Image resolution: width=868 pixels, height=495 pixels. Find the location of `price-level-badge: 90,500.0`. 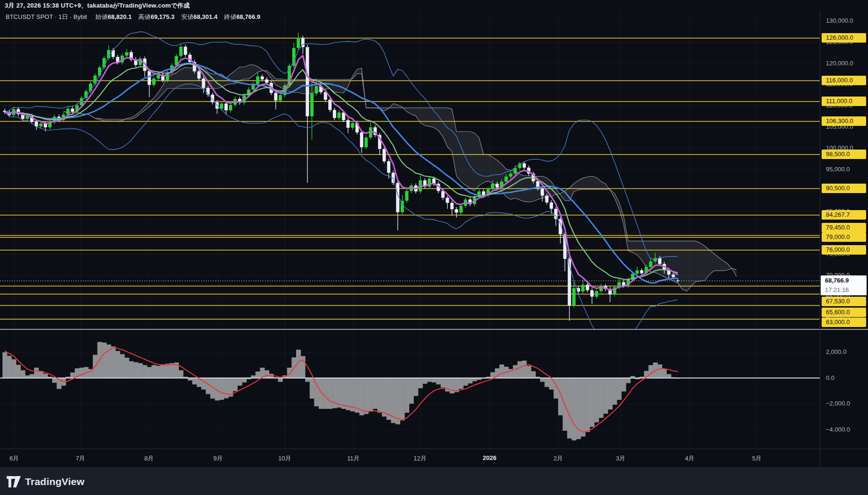

price-level-badge: 90,500.0 is located at coordinates (844, 188).